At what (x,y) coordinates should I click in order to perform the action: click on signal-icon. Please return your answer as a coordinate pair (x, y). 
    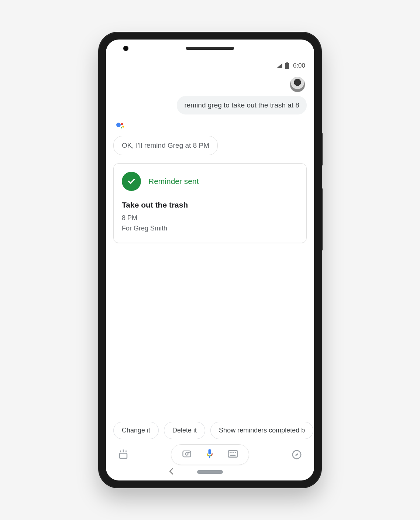
    Looking at the image, I should click on (279, 66).